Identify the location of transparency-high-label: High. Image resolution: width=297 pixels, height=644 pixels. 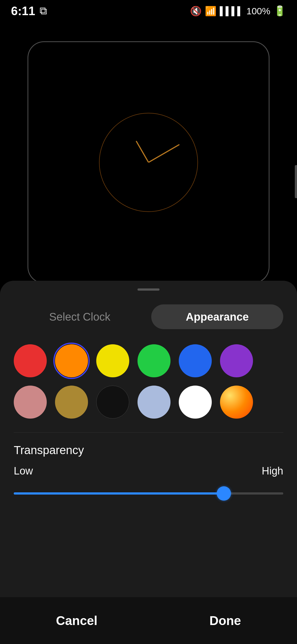
(273, 471).